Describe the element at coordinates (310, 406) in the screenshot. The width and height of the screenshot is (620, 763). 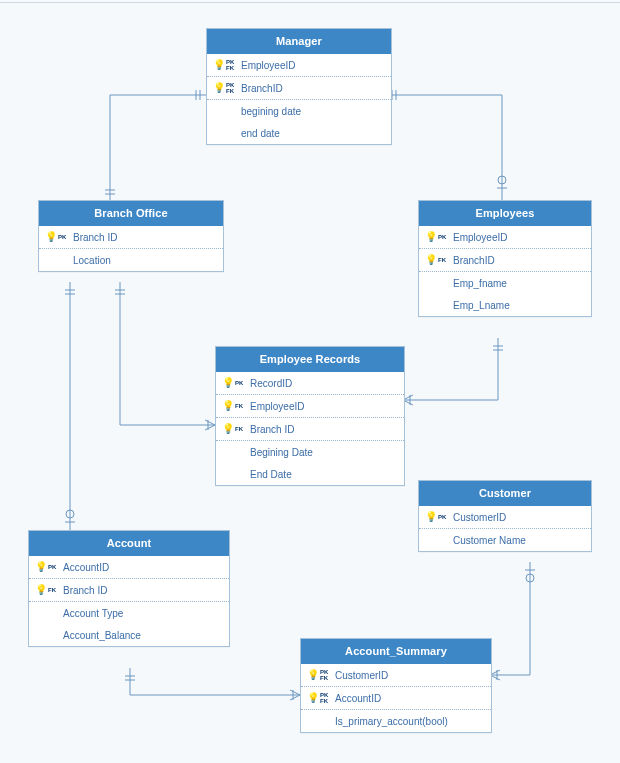
I see `attribute-row: 💡FK EmployeeID` at that location.